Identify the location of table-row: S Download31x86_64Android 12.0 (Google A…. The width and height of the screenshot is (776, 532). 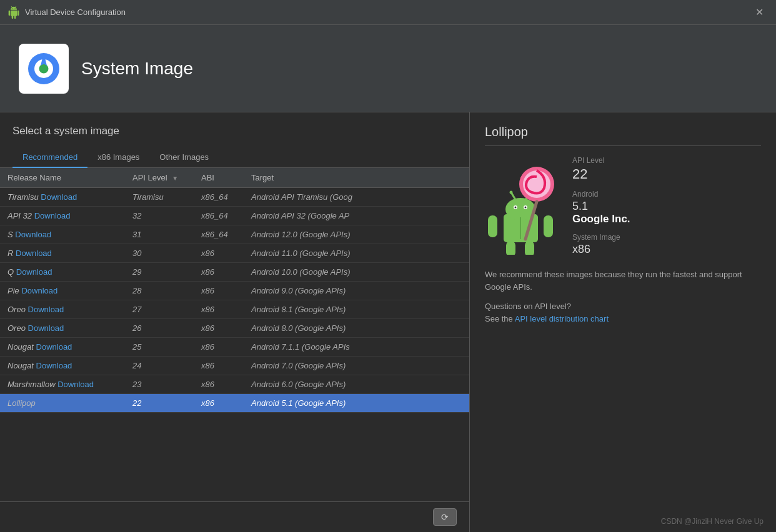
(235, 235).